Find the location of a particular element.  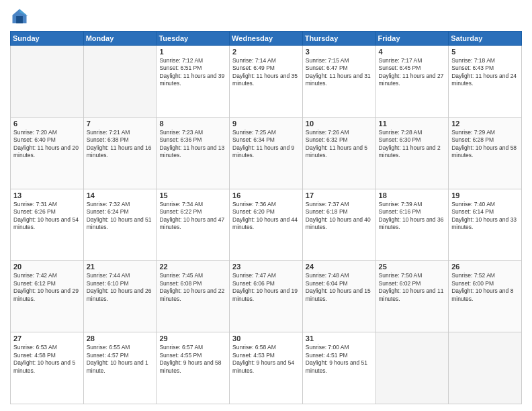

day-info: Sunrise: 7:45 AM Sunset: 6:08 PM Dayligh… is located at coordinates (193, 287).